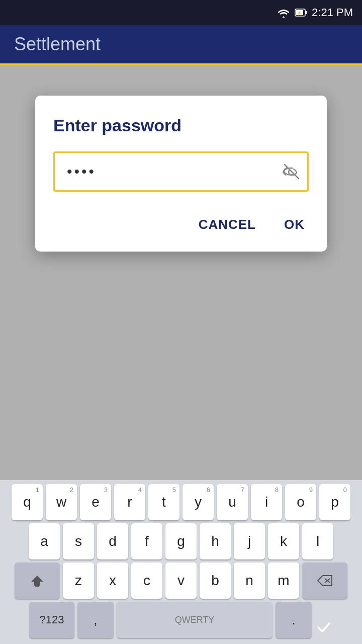 This screenshot has height=644, width=362. Describe the element at coordinates (198, 502) in the screenshot. I see `key-y: 6y` at that location.